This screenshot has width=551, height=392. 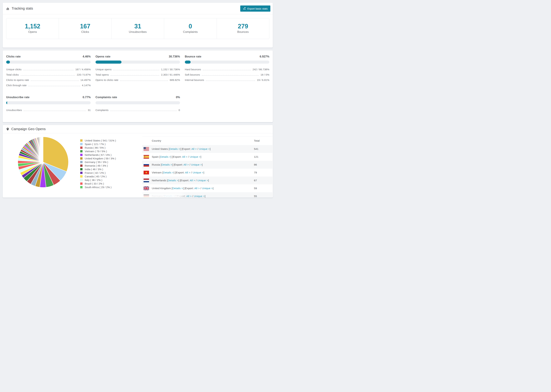 I want to click on rate-detail-row: Complaints 0, so click(x=138, y=110).